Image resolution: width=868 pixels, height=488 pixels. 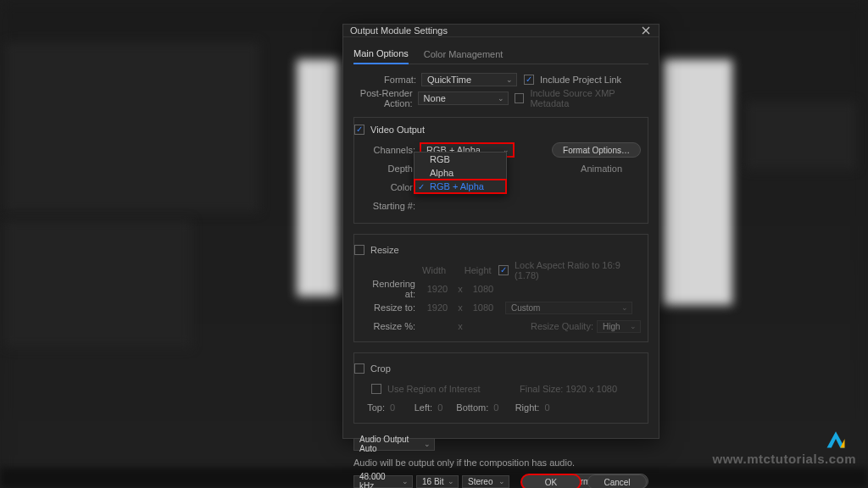 I want to click on format-select: QuickTime ⌄, so click(x=470, y=80).